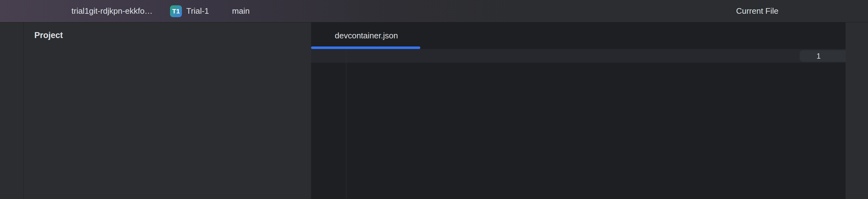 The width and height of the screenshot is (868, 199). Describe the element at coordinates (809, 56) in the screenshot. I see `inspection-status-icon` at that location.